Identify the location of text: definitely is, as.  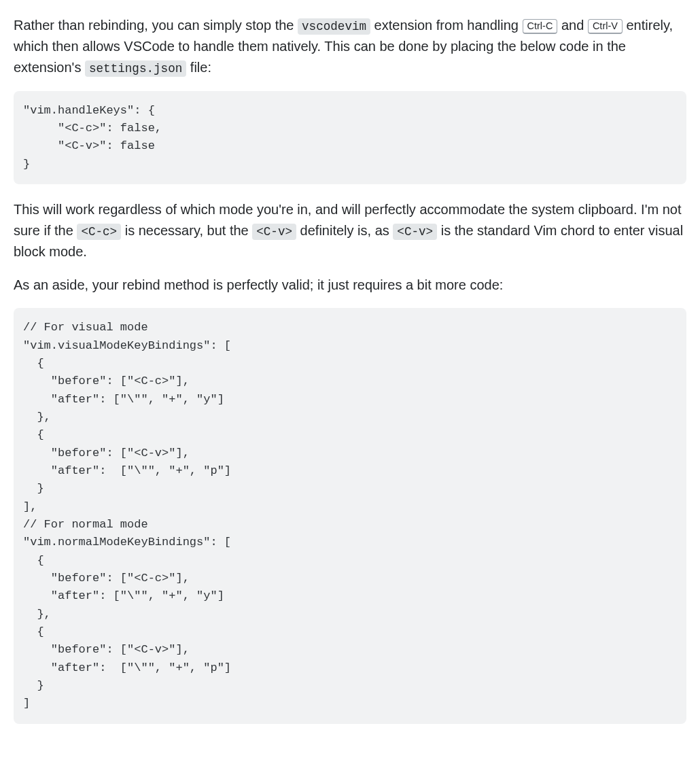
(345, 230).